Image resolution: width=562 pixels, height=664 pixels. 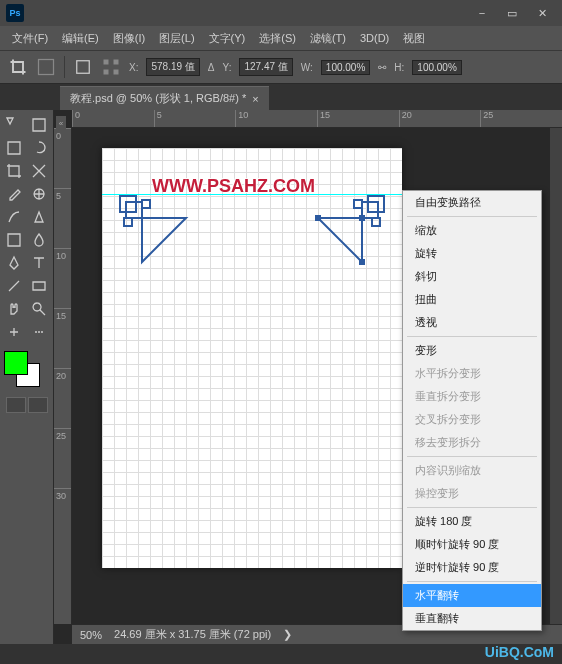 I want to click on context-menu-item: 顺时针旋转 90 度, so click(x=472, y=544).